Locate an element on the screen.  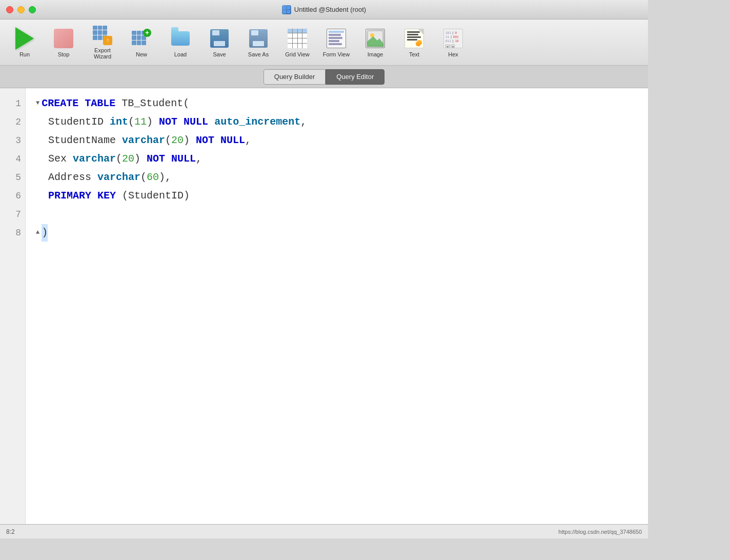
code-line-5: Address varchar ( 60 ), is located at coordinates (337, 177).